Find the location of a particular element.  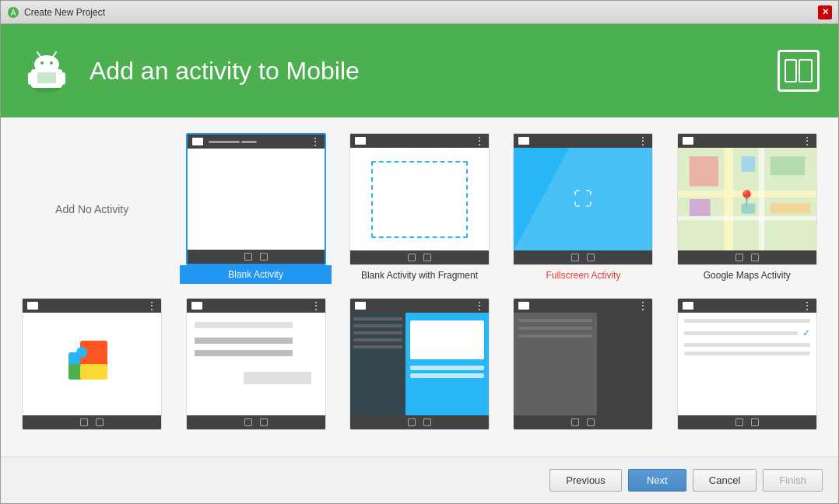

login-menu-icon is located at coordinates (197, 306).